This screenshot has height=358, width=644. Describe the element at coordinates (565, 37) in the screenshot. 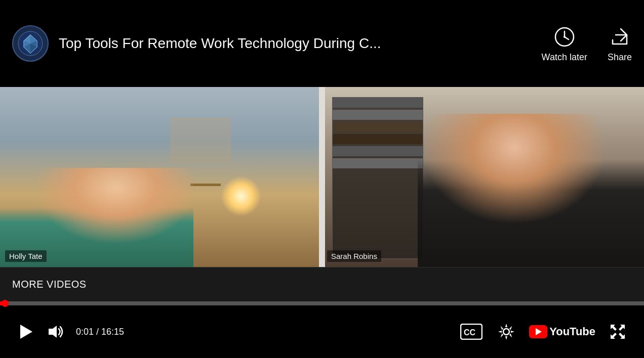

I see `clock-icon` at that location.